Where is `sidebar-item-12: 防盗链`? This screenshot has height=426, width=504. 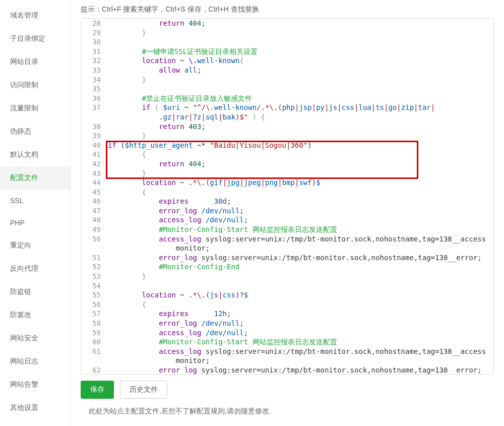
sidebar-item-12: 防盗链 is located at coordinates (35, 292).